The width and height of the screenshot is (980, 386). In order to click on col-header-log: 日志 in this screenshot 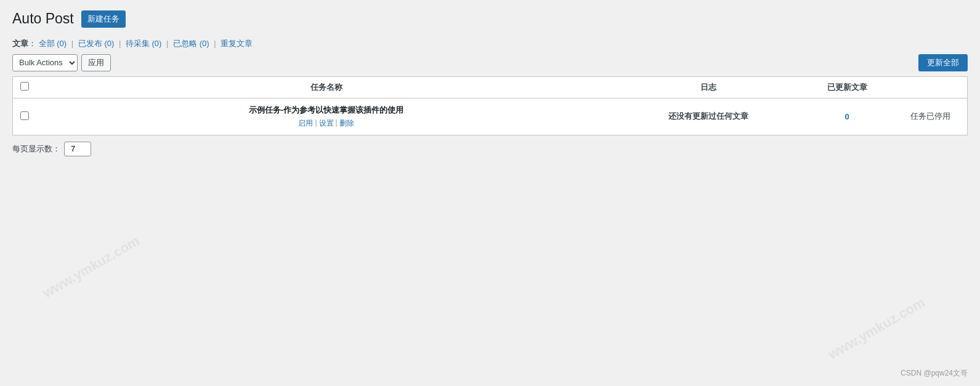, I will do `click(708, 87)`.